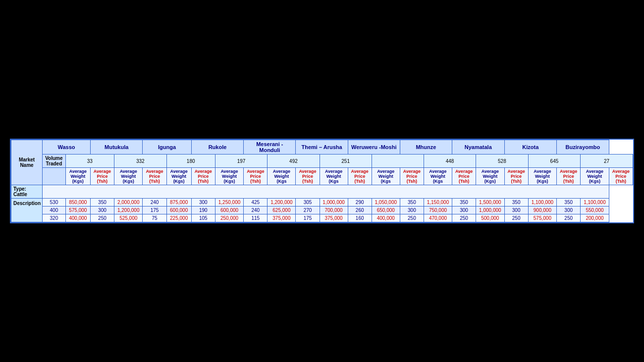 Image resolution: width=644 pixels, height=362 pixels. What do you see at coordinates (256, 203) in the screenshot?
I see `d1-w-meserani: 425` at bounding box center [256, 203].